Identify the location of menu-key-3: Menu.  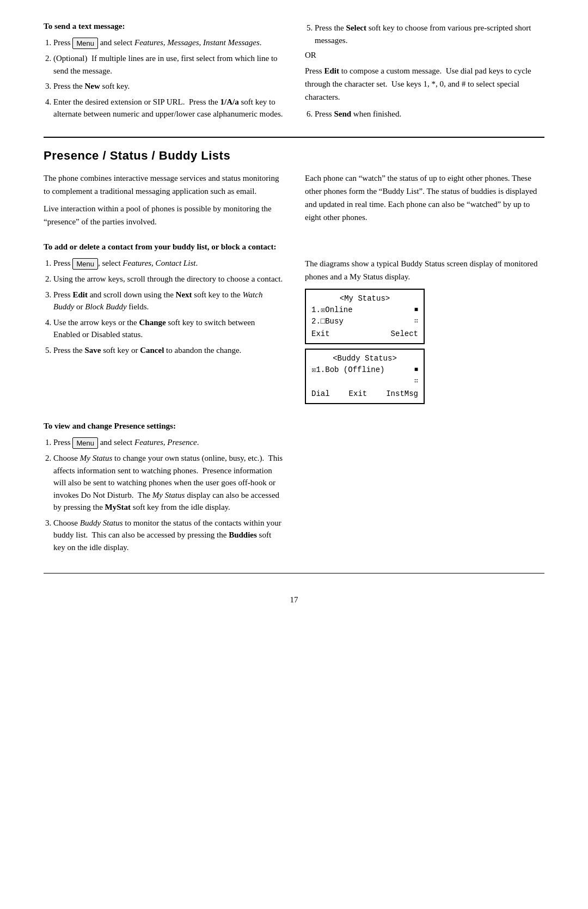
(85, 443).